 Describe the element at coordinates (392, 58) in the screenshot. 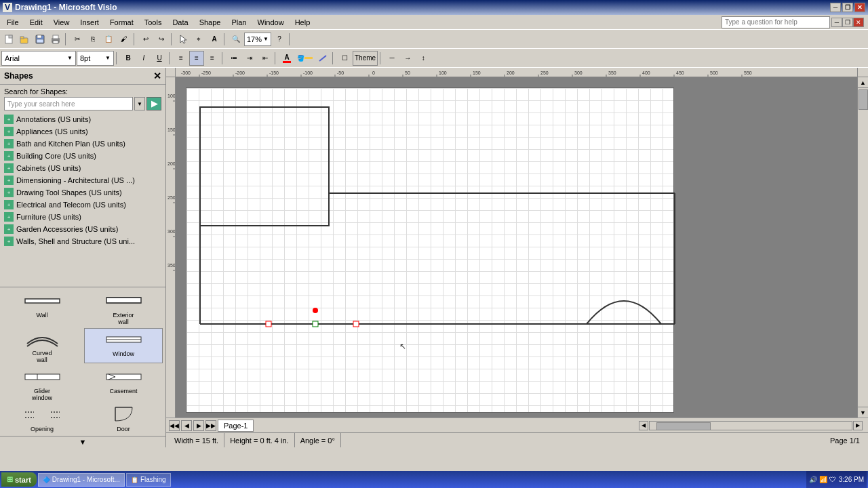

I see `line-style-button: ─` at that location.